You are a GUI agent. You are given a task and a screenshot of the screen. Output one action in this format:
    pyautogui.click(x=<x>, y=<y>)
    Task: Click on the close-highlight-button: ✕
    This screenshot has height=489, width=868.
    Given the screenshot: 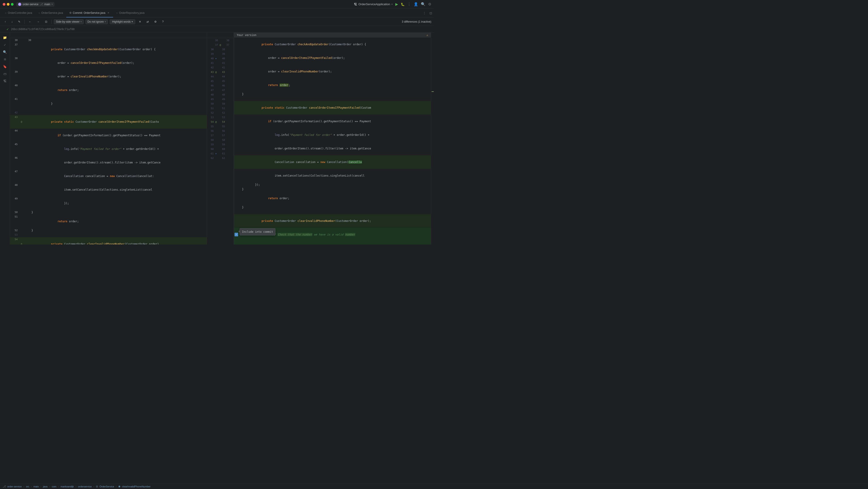 What is the action you would take?
    pyautogui.click(x=140, y=22)
    